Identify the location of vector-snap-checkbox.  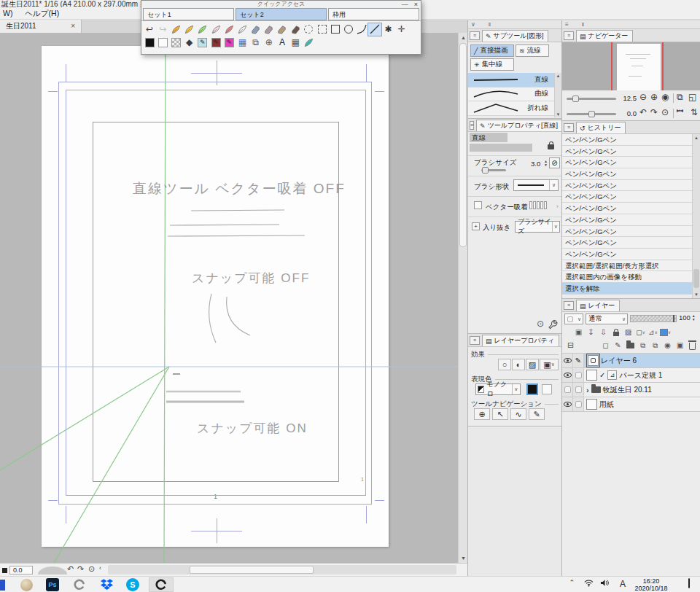
(478, 206).